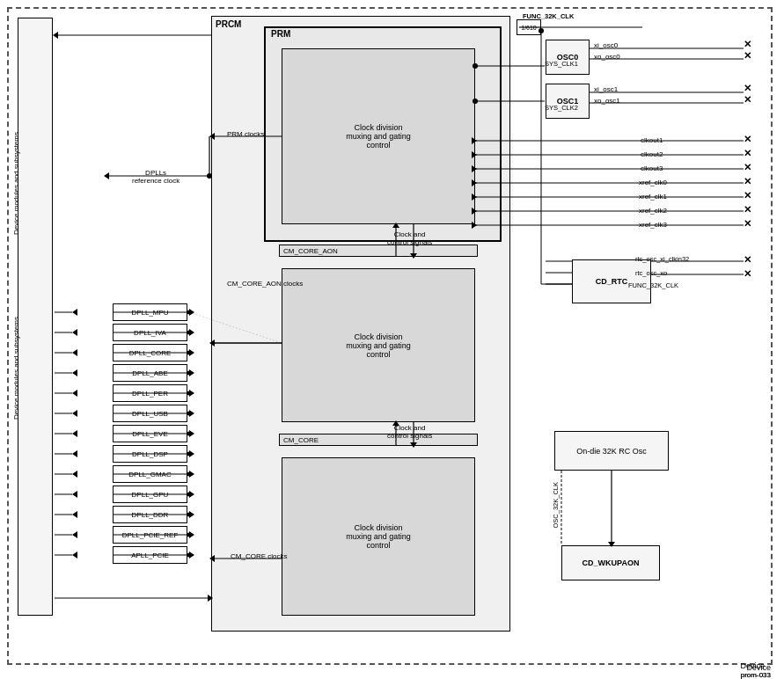 This screenshot has width=784, height=679. Describe the element at coordinates (378, 440) in the screenshot. I see `cm-core-label: CM_CORE` at that location.